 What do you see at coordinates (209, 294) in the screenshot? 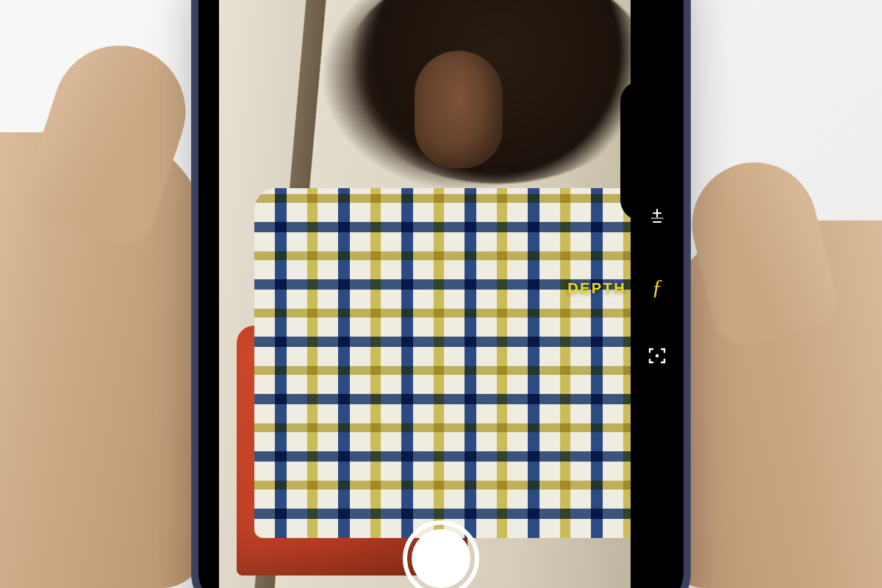
I see `camera-left-bar` at bounding box center [209, 294].